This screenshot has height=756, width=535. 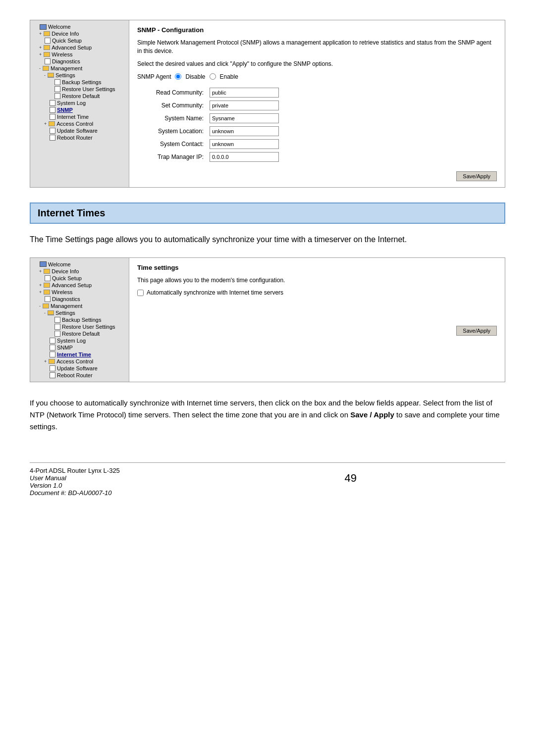 I want to click on snmp-disable-radio, so click(x=178, y=76).